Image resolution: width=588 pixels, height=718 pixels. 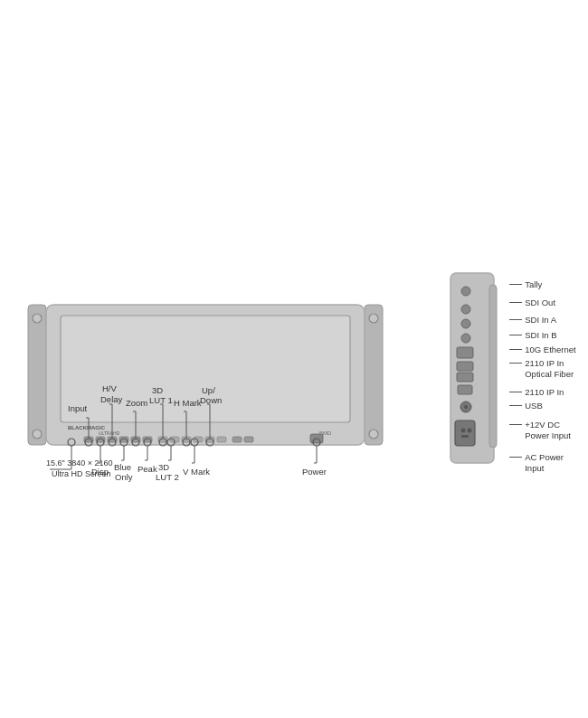 What do you see at coordinates (124, 477) in the screenshot?
I see `svg-text: Only` at bounding box center [124, 477].